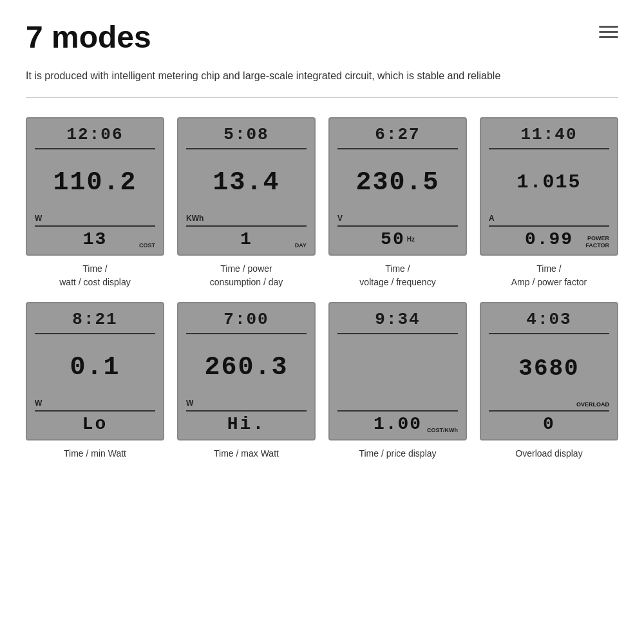 This screenshot has width=644, height=644. Describe the element at coordinates (598, 242) in the screenshot. I see `bottom-label-amp-pf: POWERFACTOR` at that location.